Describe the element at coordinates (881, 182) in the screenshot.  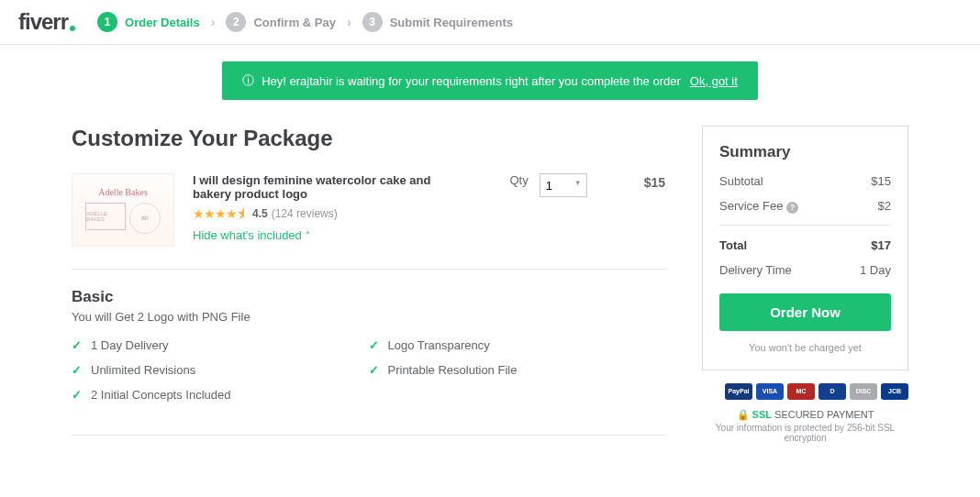
I see `subtotal-value: $15` at that location.